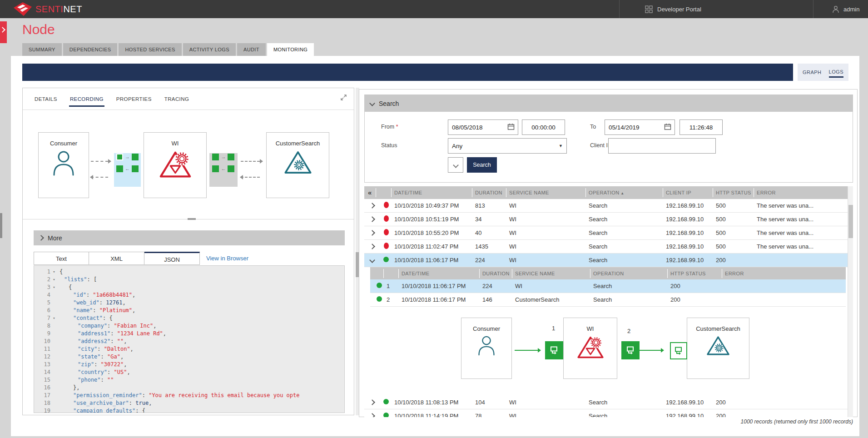  I want to click on diagram-node-customersearch: CustomerSearch, so click(298, 165).